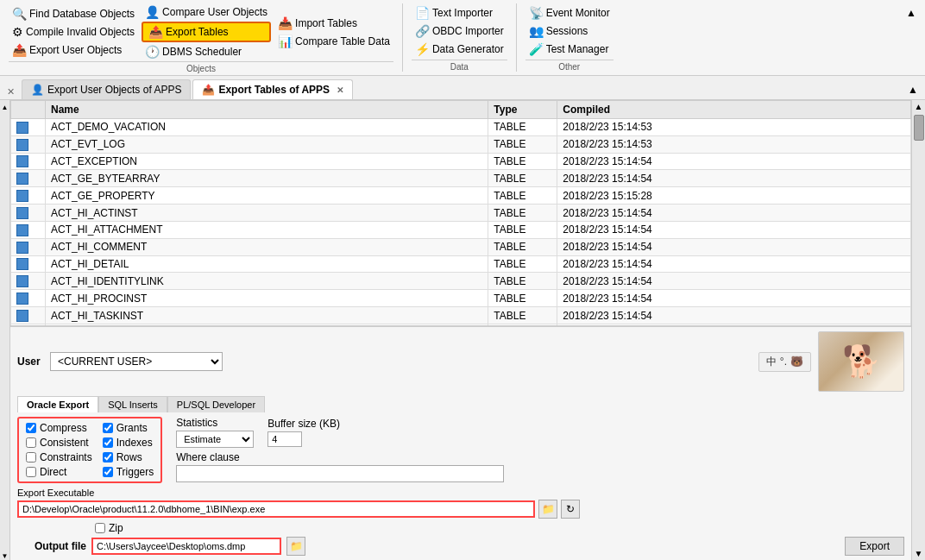 This screenshot has height=560, width=925. What do you see at coordinates (461, 299) in the screenshot?
I see `table-row: ACT_HI_PROCINST TABLE 2018/2/23 15:14:54` at bounding box center [461, 299].